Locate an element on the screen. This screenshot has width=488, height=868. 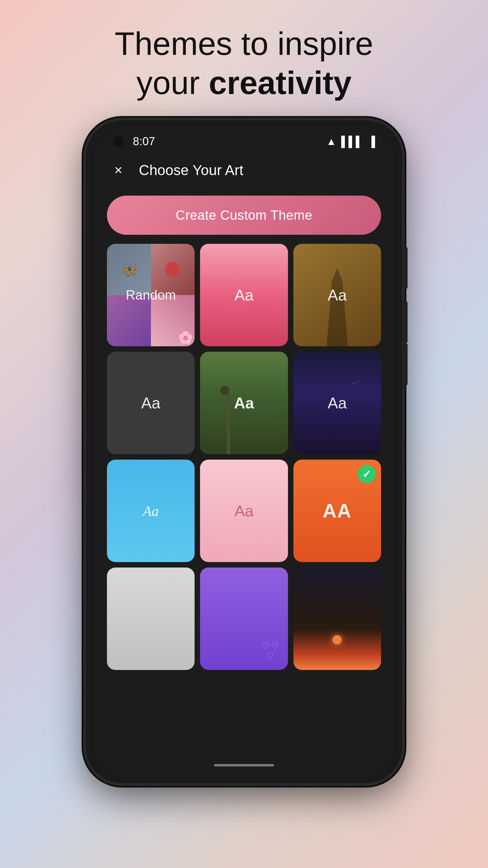
theme-card-sunset is located at coordinates (337, 619).